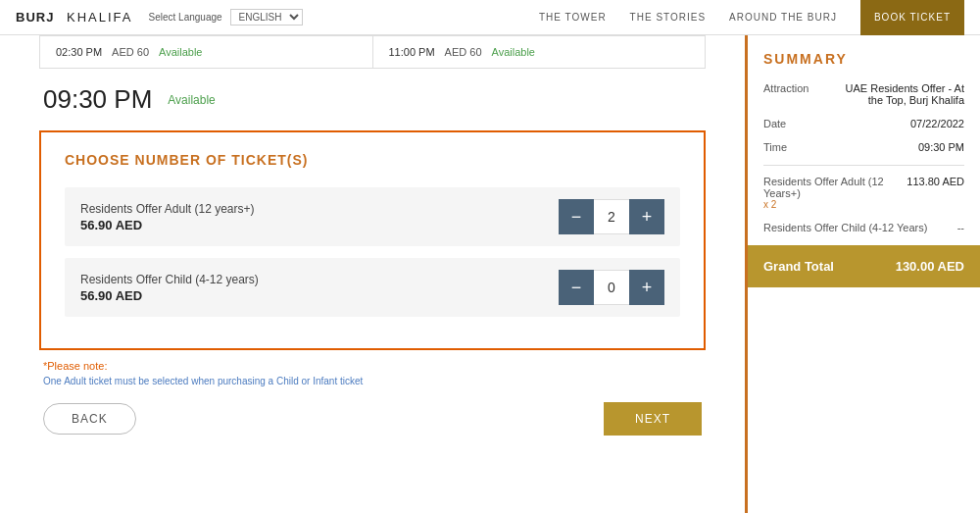 The image size is (980, 513). Describe the element at coordinates (864, 192) in the screenshot. I see `summary-adult-row: Residents Offer Adult (12 Years+) x 2 11…` at that location.